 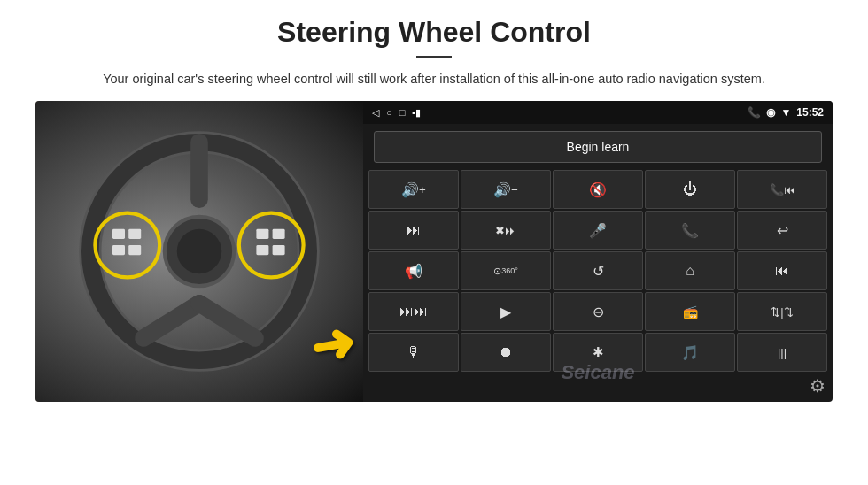 I want to click on status-right: 📞 ◉ ▼ 15:52, so click(x=786, y=112).